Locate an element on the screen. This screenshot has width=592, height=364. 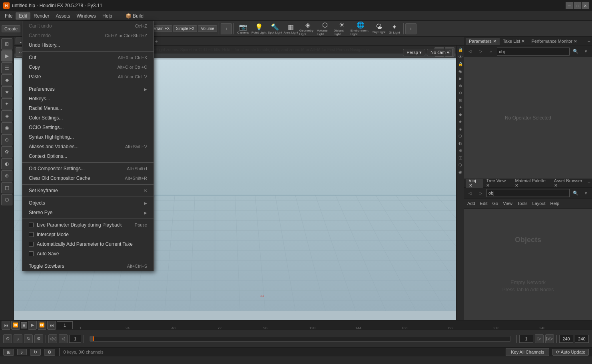
btn-play: ▶ is located at coordinates (32, 325).